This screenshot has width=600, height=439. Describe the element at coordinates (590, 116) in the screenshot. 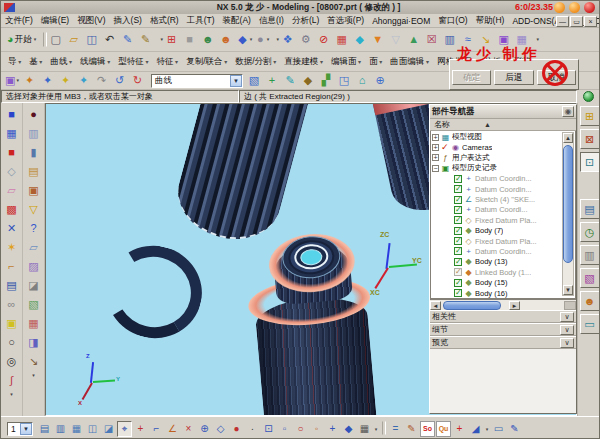

I see `assembly-navigator-tab: ⊞` at that location.